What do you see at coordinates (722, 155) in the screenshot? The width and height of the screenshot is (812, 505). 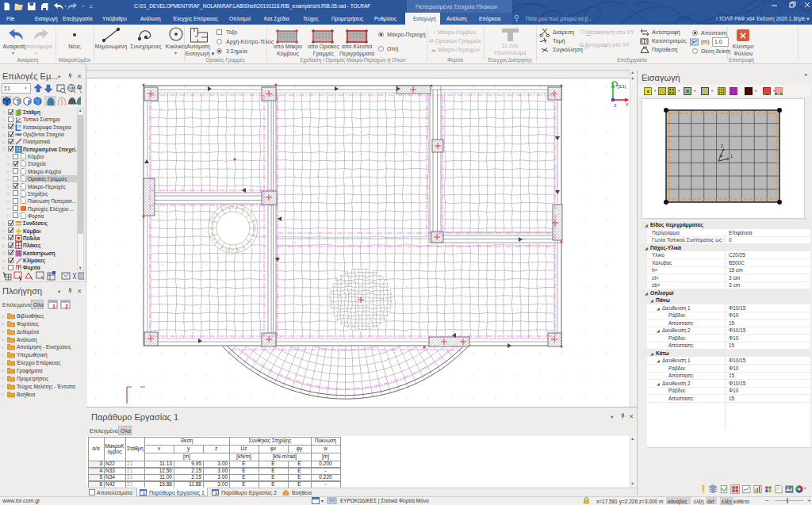 I see `svg-text: φ` at bounding box center [722, 155].